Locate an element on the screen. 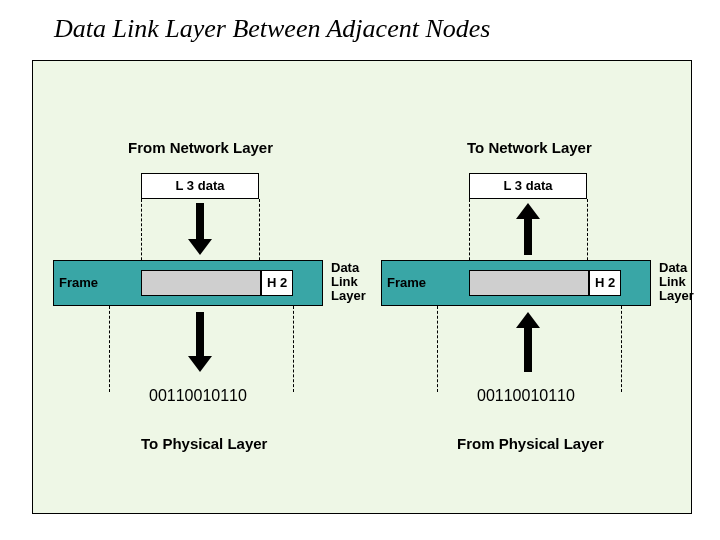 The image size is (720, 540). left-dll-label: Data Link Layer is located at coordinates (348, 282).